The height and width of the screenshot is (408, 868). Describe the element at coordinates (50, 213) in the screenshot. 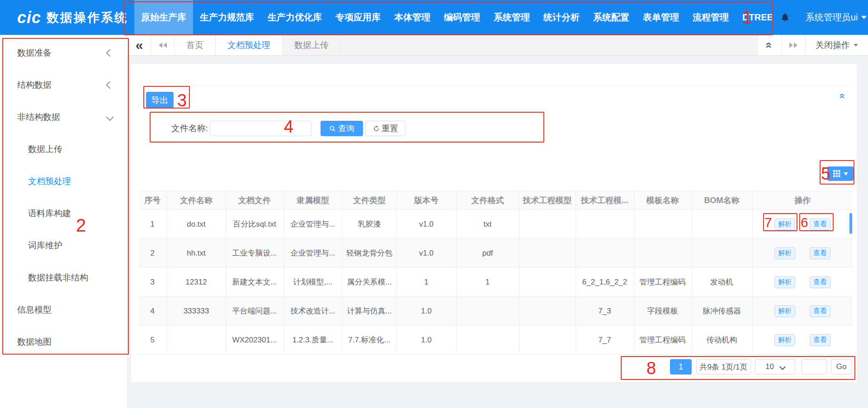

I see `sidebar-item-label: 语料库构建` at that location.